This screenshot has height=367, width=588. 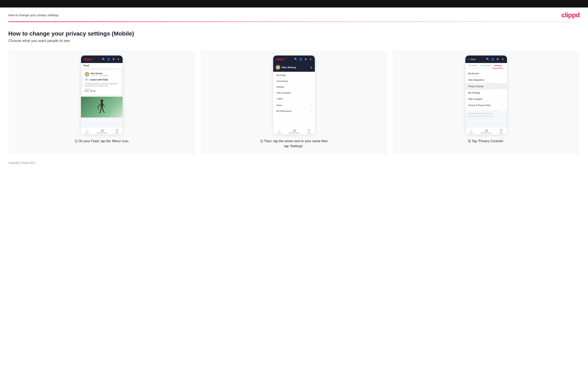 I want to click on search-icon: 🔍, so click(x=104, y=59).